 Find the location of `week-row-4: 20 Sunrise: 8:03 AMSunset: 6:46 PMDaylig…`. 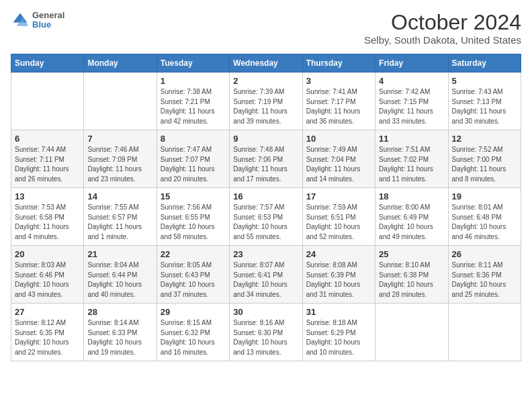

week-row-4: 20 Sunrise: 8:03 AMSunset: 6:46 PMDaylig… is located at coordinates (266, 275).